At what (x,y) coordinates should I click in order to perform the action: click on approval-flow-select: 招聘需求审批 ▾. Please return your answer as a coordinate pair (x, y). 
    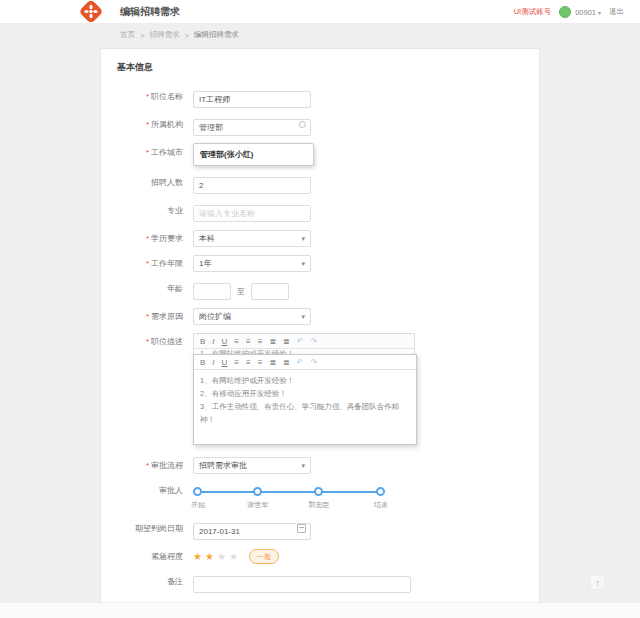
    Looking at the image, I should click on (252, 466).